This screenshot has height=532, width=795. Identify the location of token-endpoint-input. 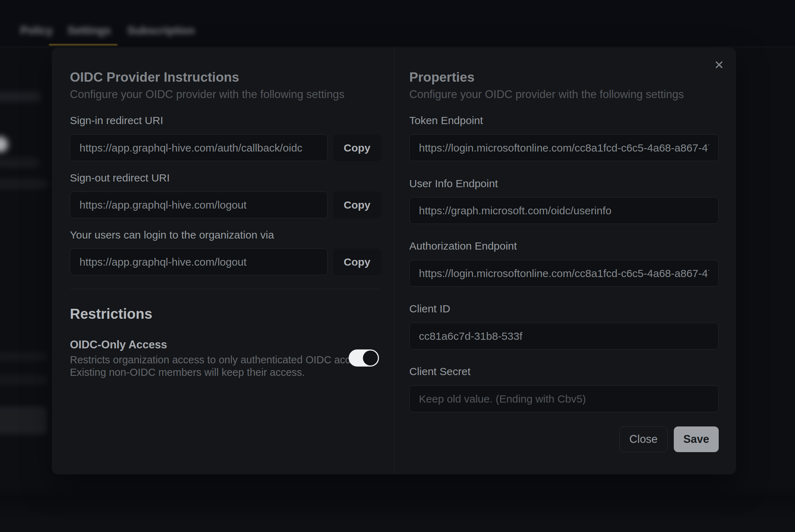
(564, 148).